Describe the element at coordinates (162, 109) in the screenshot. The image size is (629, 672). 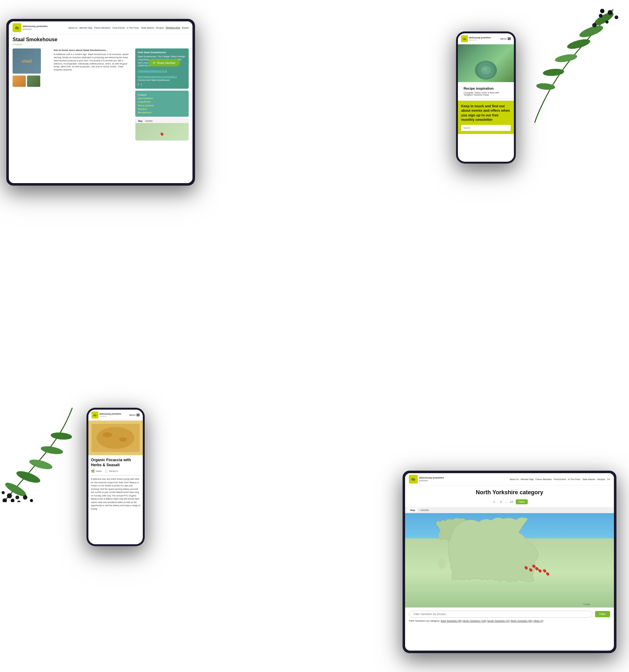
I see `producer-cat2: Smokery` at that location.